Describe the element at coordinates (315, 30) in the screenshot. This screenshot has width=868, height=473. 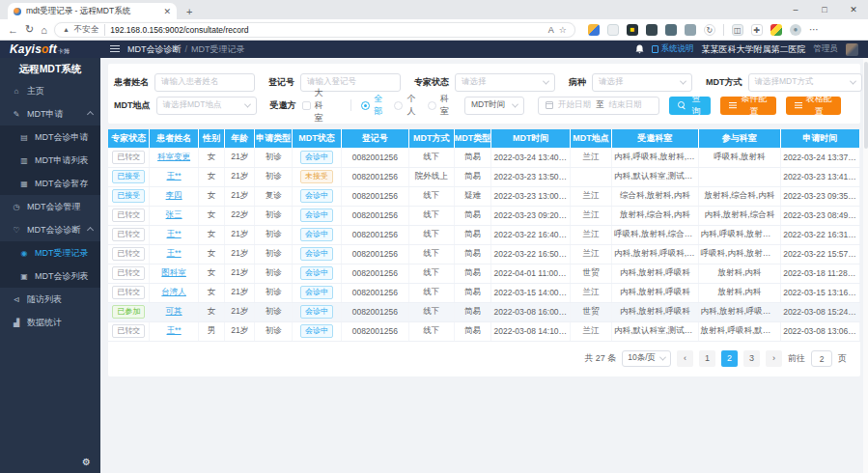
I see `url-field: ▲ 不安全 192.168.0.156:9002/consultate/reco…` at that location.